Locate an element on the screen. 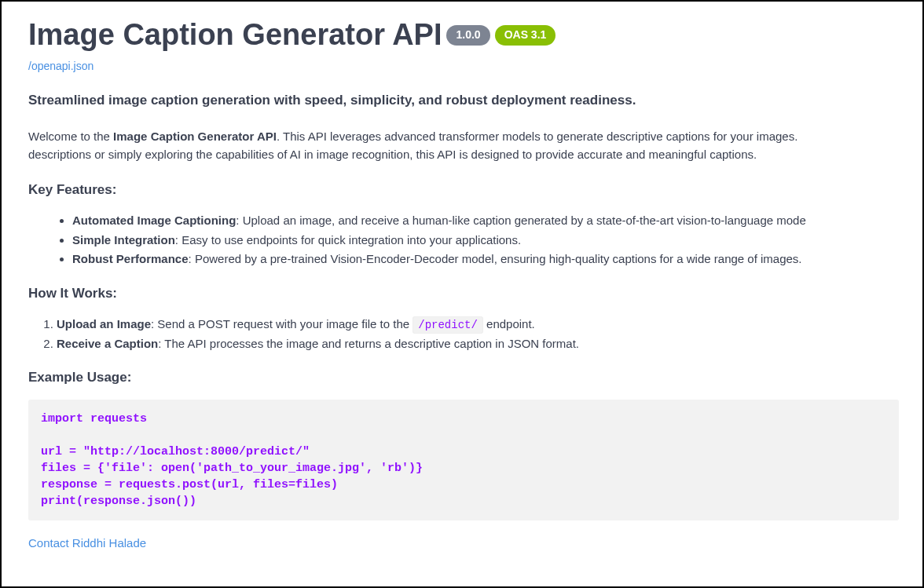 Image resolution: width=924 pixels, height=588 pixels. intro-bold: Image Caption Generator API is located at coordinates (195, 137).